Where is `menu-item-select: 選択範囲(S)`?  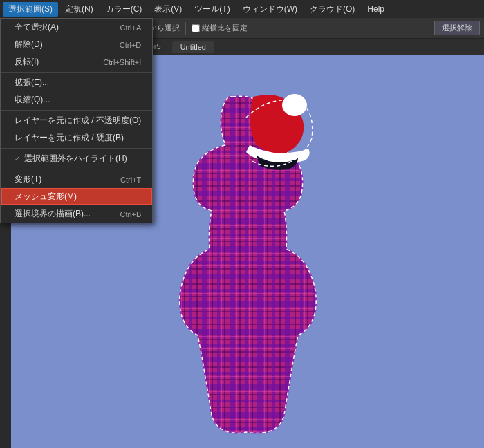
menu-item-select: 選択範囲(S) is located at coordinates (30, 10).